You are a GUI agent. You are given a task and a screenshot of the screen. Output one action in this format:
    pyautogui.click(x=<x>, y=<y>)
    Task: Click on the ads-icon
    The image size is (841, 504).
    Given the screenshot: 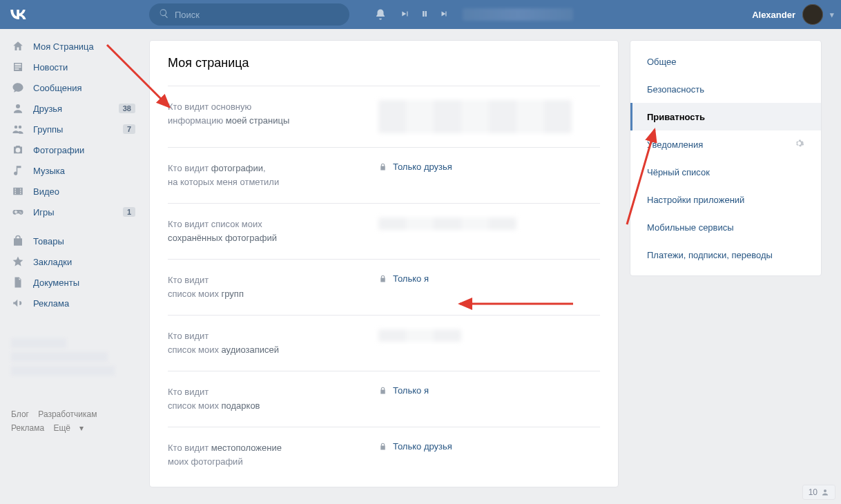 What is the action you would take?
    pyautogui.click(x=18, y=303)
    